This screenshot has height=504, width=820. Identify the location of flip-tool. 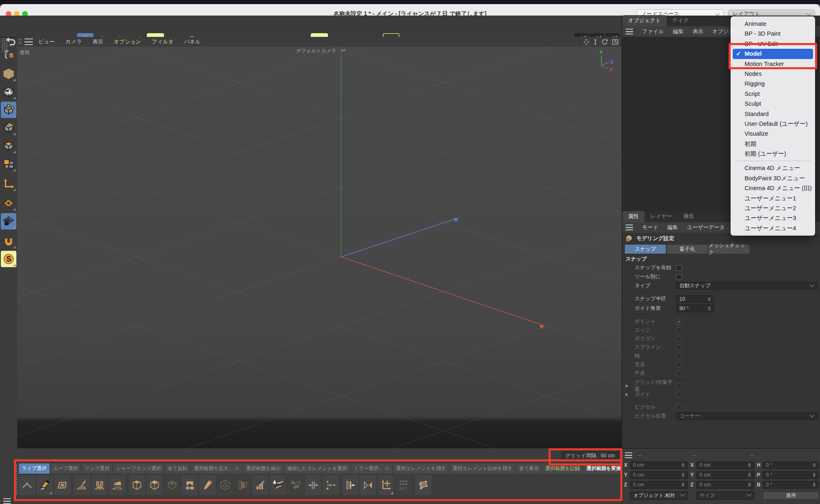
(368, 485).